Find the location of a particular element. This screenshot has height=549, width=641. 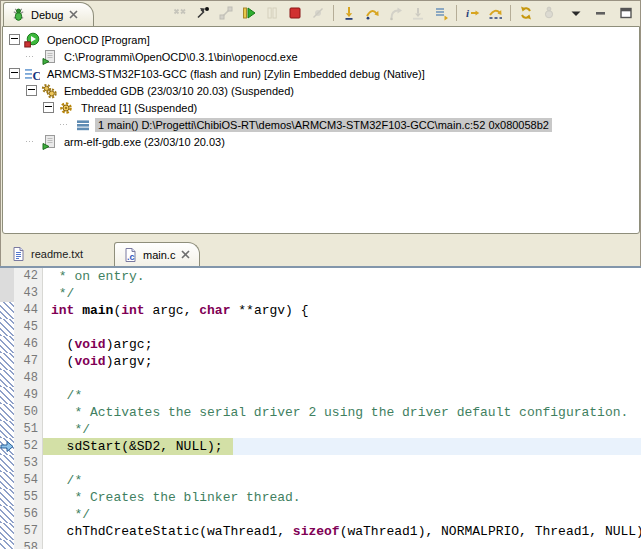

minimize-view-icon is located at coordinates (601, 13).